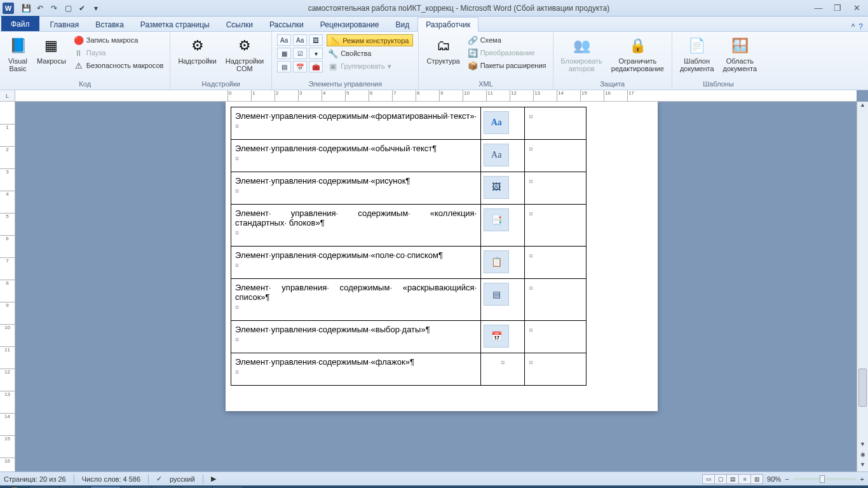  What do you see at coordinates (356, 226) in the screenshot?
I see `control-description-cell: Элемент· управления· содержимым· «коллек…` at bounding box center [356, 226].